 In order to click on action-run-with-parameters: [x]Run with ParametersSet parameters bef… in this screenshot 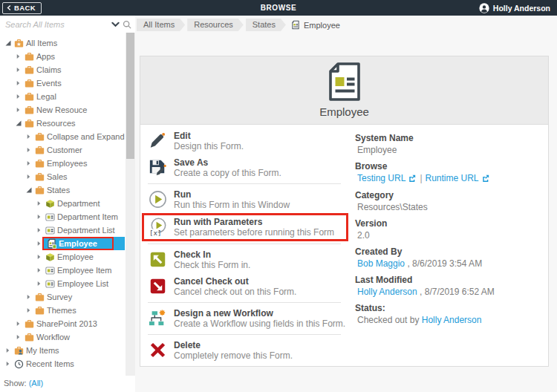, I will do `click(245, 227)`.